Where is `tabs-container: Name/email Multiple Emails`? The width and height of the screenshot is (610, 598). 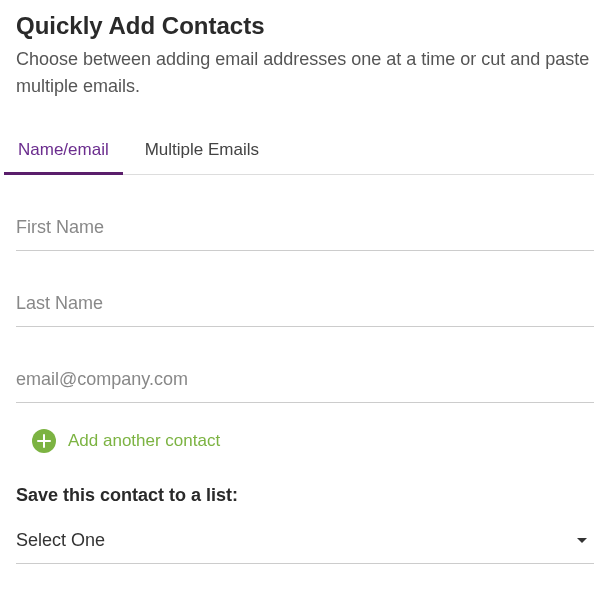
tabs-container: Name/email Multiple Emails is located at coordinates (305, 152).